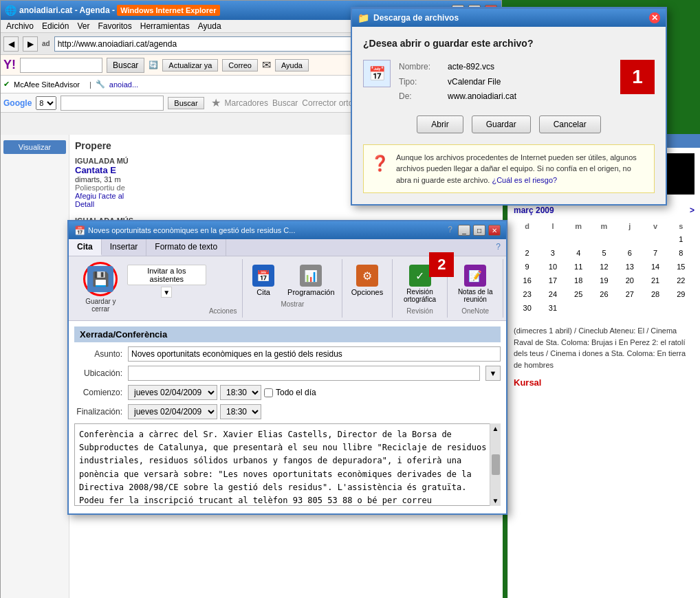 This screenshot has height=598, width=700. What do you see at coordinates (190, 65) in the screenshot?
I see `actualizar-button: Actualizar ya` at bounding box center [190, 65].